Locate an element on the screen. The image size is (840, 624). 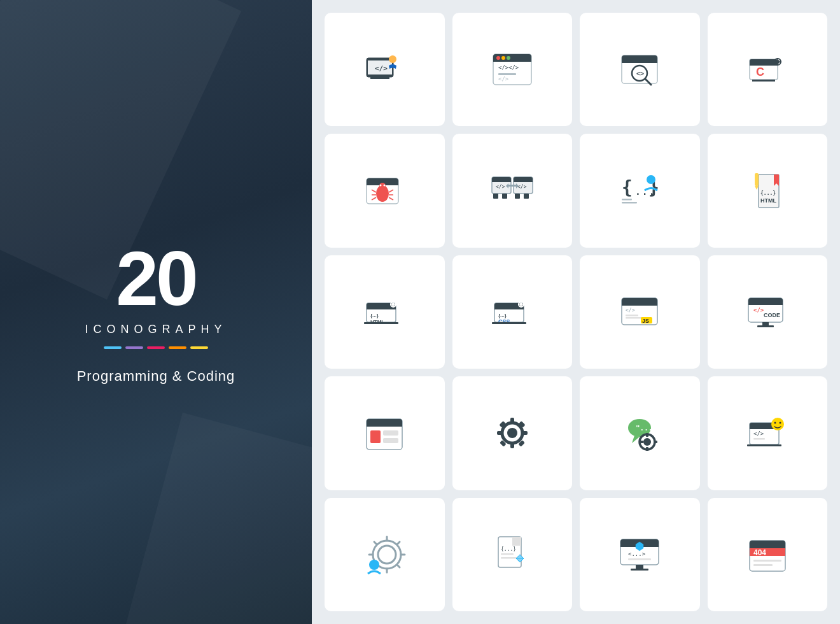
icon-card-404-error: 404 is located at coordinates (767, 555).